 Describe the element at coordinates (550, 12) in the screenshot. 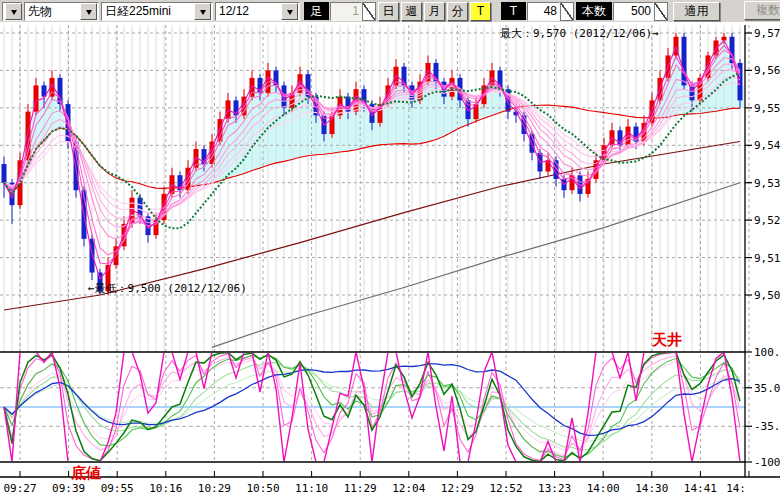

I see `tick-count-stepper` at that location.